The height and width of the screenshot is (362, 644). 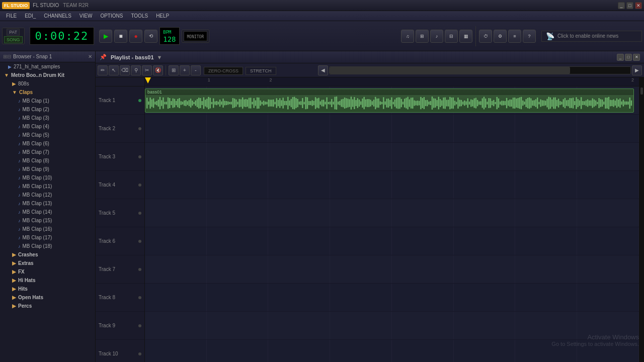 I want to click on browser-item-clap10: ♪ MB Clap (10), so click(x=47, y=178).